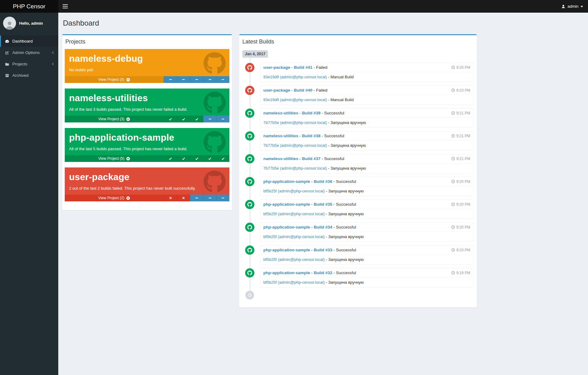 Image resolution: width=588 pixels, height=375 pixels. I want to click on project-card: nameless-debug No builds yet! View Proje…, so click(147, 66).